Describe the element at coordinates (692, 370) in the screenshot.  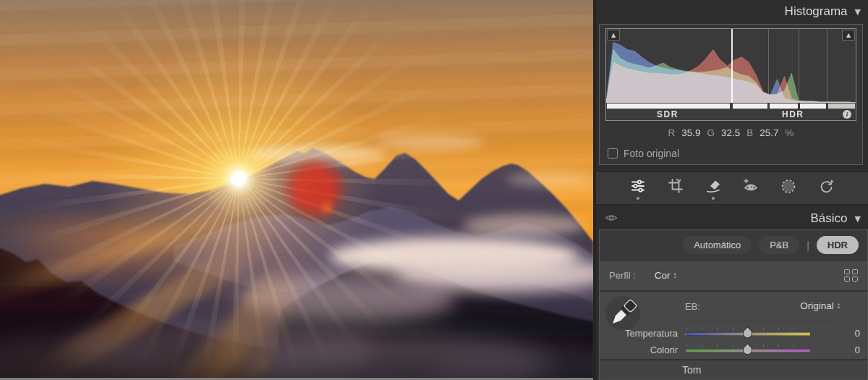
I see `tone-label: Tom` at that location.